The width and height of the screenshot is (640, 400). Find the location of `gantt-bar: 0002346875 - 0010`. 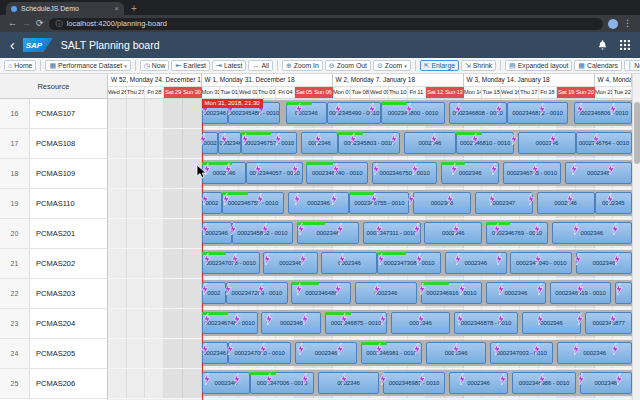

gantt-bar: 0002346875 - 0010 is located at coordinates (356, 323).